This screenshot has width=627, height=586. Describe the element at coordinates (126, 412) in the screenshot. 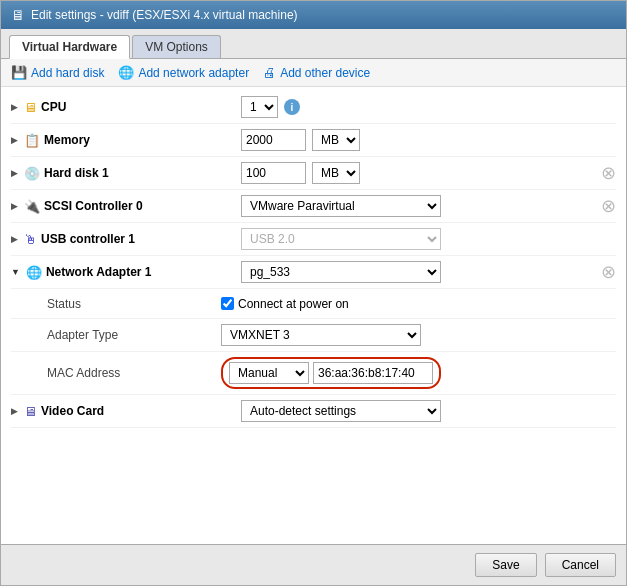

I see `video-card-header: ▶ 🖥 Video Card` at that location.